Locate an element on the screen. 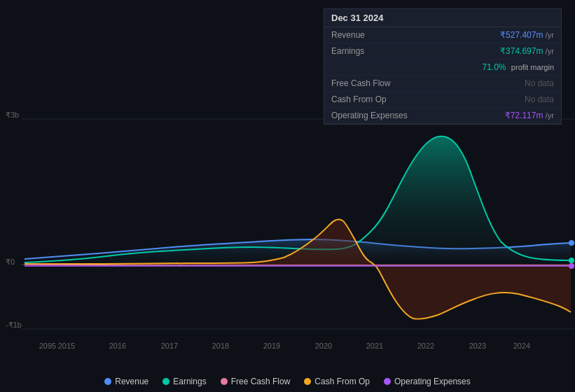  legend-revenue-dot is located at coordinates (108, 382).